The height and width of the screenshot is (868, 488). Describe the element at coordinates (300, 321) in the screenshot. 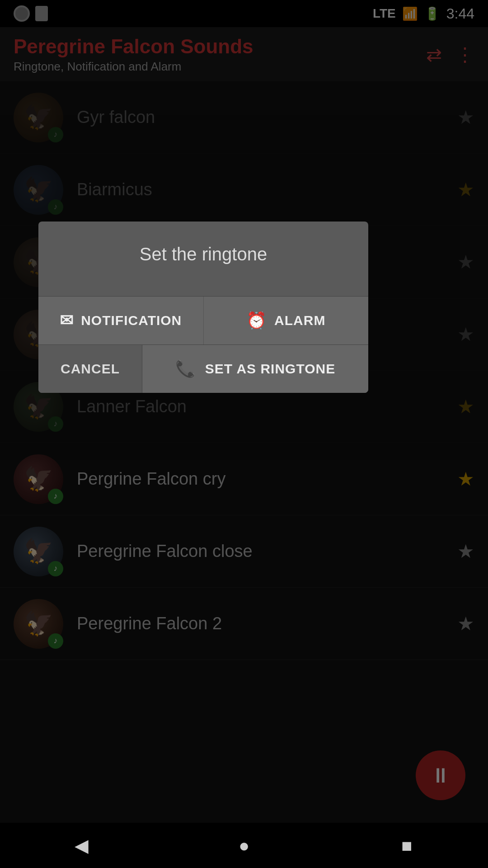

I see `alarm-label: ALARM` at that location.